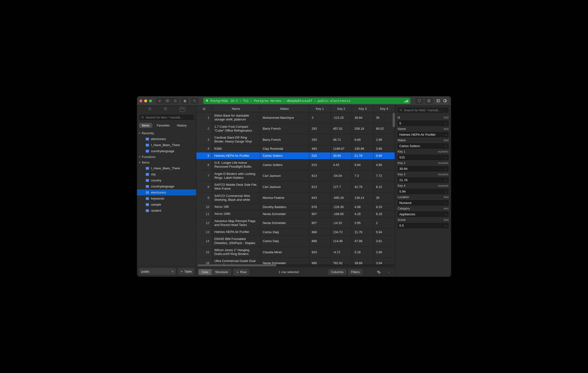 This screenshot has width=588, height=373. I want to click on cell-k1: 515, so click(320, 165).